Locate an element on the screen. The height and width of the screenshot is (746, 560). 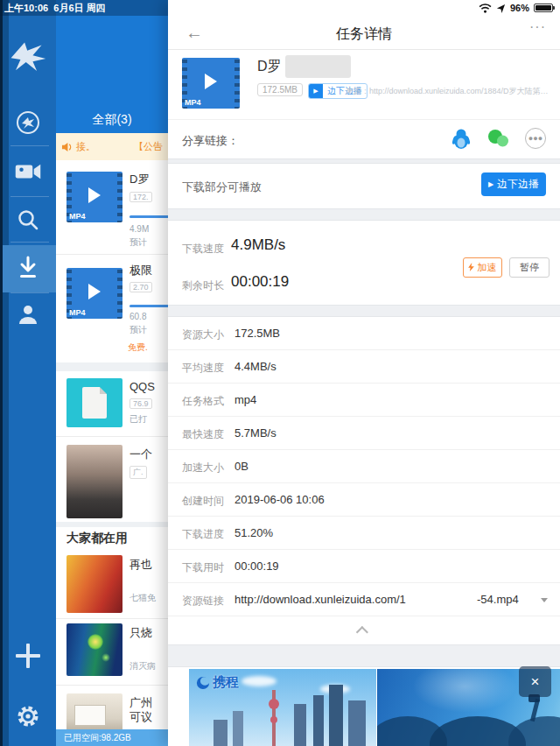
search-icon is located at coordinates (28, 220).